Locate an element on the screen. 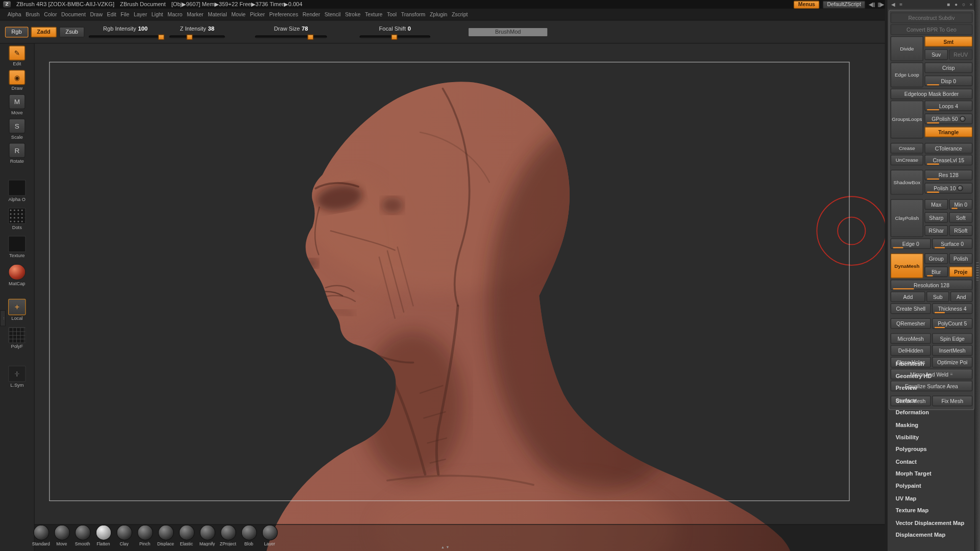 The image size is (980, 551). tool-section-header: Displacement Map is located at coordinates (932, 536).